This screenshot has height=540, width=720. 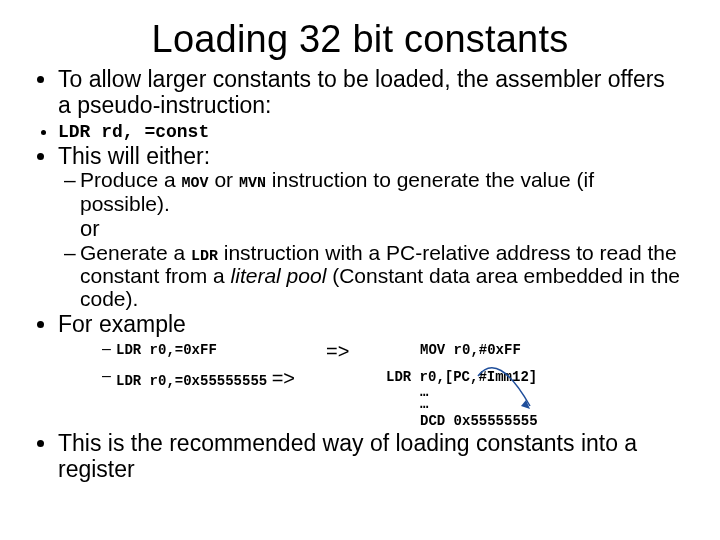 I want to click on bullet-intro: To allow larger constants to be loaded, …, so click(x=371, y=93).